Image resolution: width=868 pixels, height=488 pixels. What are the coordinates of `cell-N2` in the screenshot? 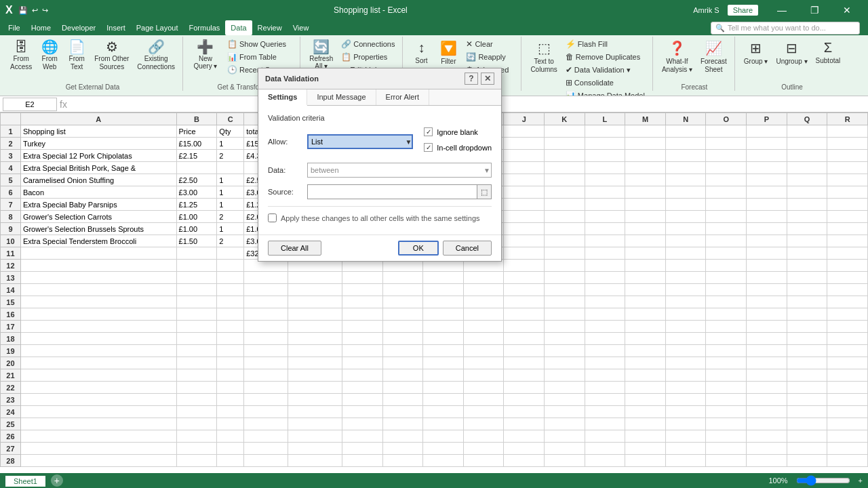 It's located at (686, 144).